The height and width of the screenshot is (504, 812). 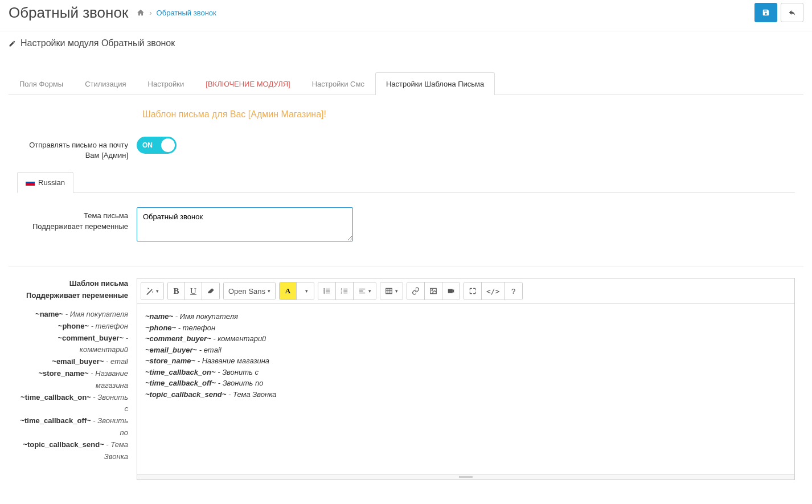 What do you see at coordinates (406, 84) in the screenshot?
I see `main-tabs: Поля Формы Стилизация Настройки [ВКЛЮЧЕН…` at bounding box center [406, 84].